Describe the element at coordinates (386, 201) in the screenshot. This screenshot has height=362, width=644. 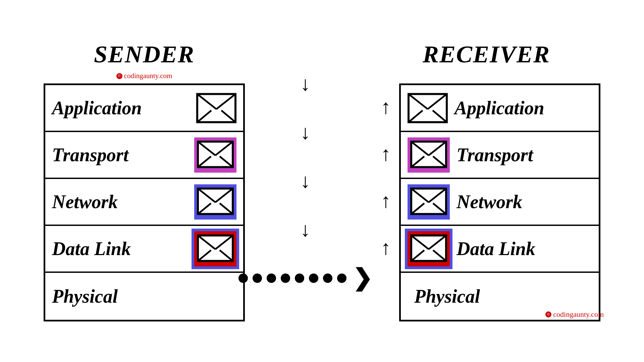
I see `arrow-up-network: ↑` at that location.